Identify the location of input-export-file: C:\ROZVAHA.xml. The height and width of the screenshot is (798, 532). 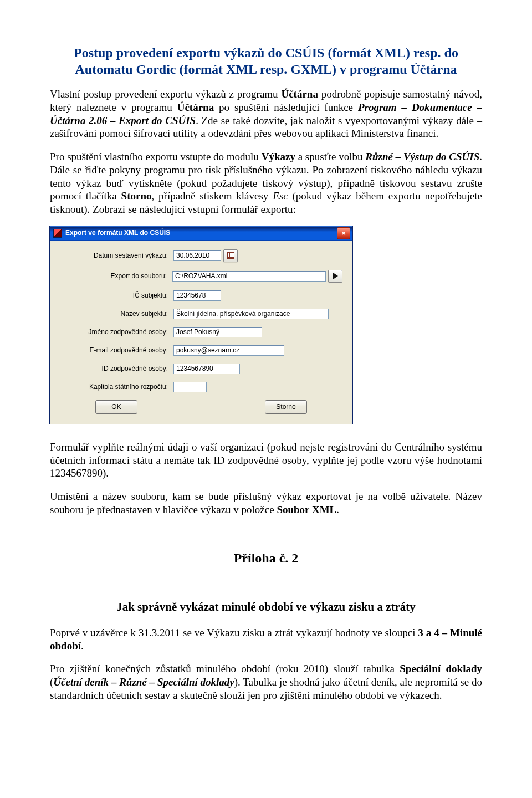
(249, 276).